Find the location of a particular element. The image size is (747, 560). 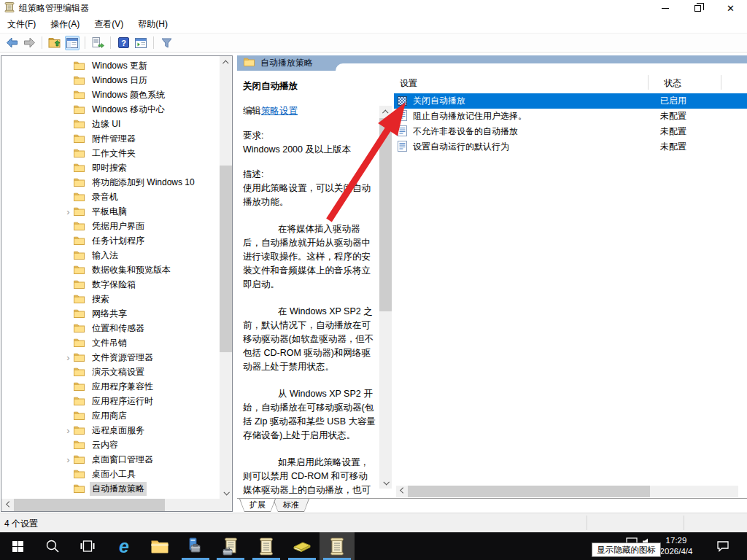

menu-action: 操作(A) is located at coordinates (65, 25).